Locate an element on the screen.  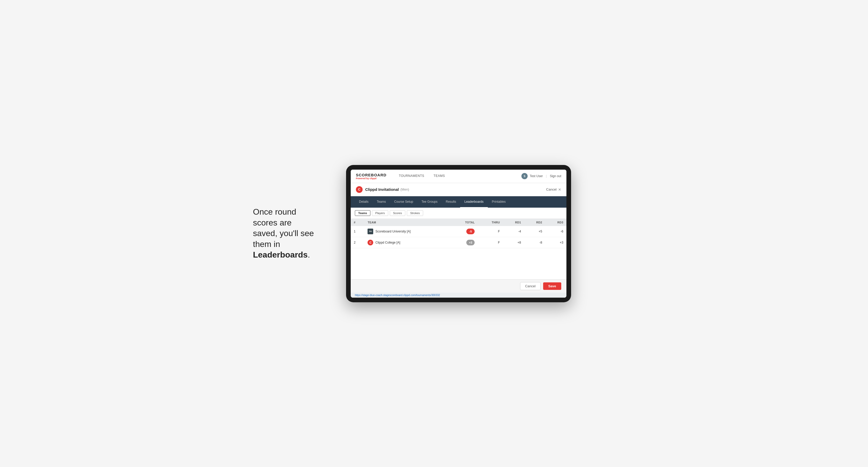
team-logo-1: SU is located at coordinates (371, 231).